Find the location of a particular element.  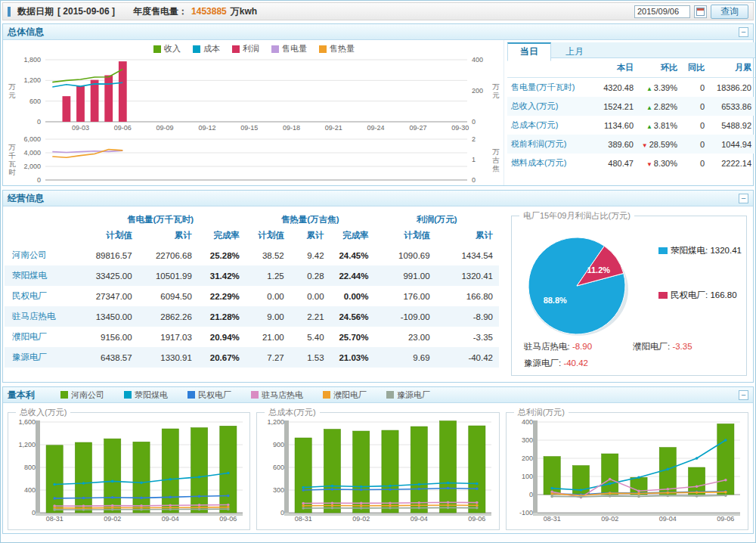

data-date-label: 数据日期 is located at coordinates (36, 12).